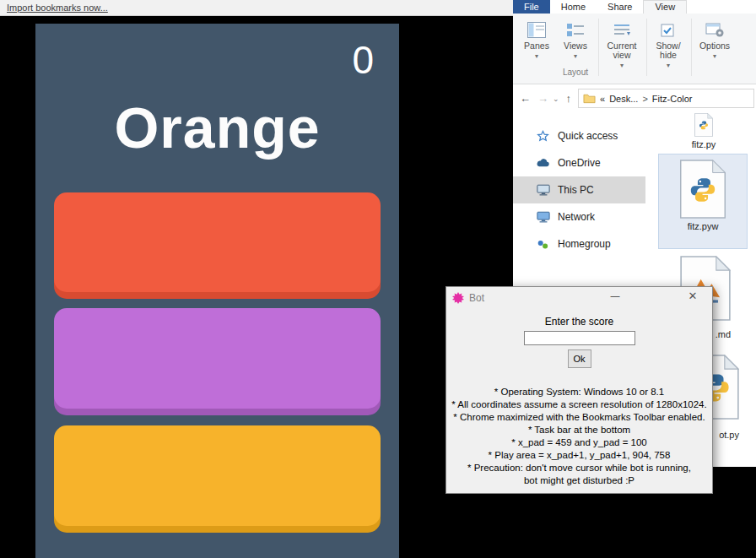 The height and width of the screenshot is (558, 756). What do you see at coordinates (579, 190) in the screenshot?
I see `sidebar-item-this-pc: This PC` at bounding box center [579, 190].